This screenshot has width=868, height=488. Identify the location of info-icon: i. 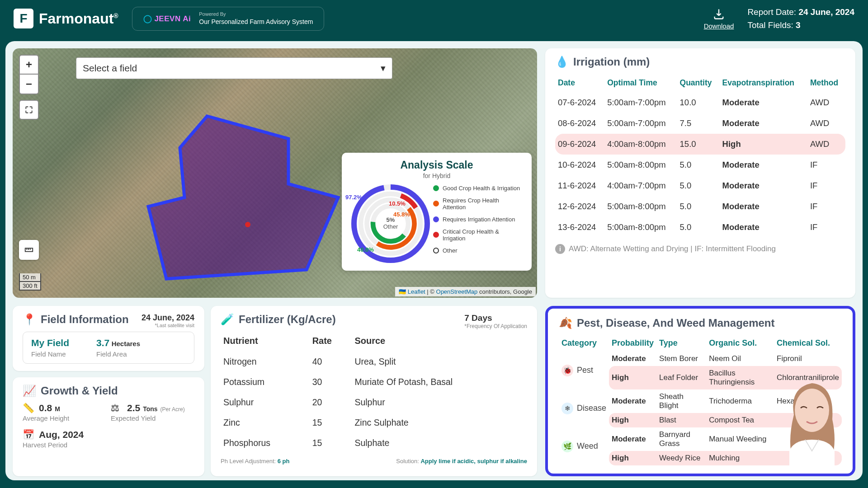
(560, 249).